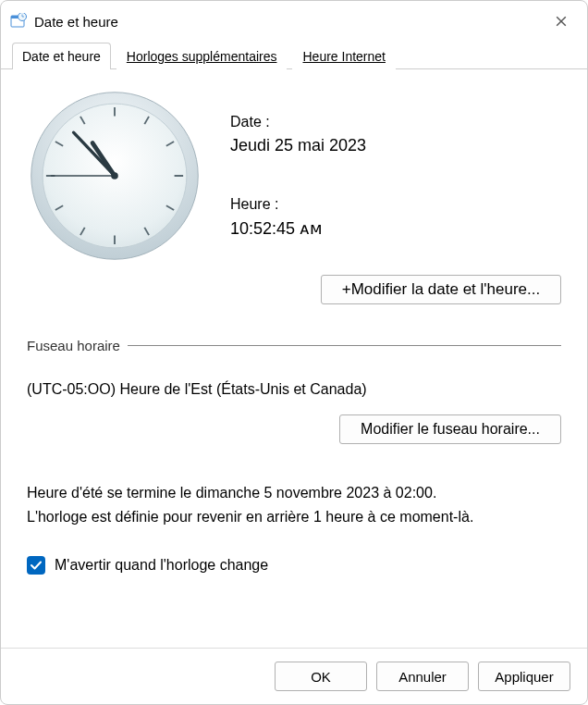 This screenshot has width=588, height=705. What do you see at coordinates (294, 517) in the screenshot?
I see `dst-line2: L'horloge est définie pour revenir en ar…` at bounding box center [294, 517].